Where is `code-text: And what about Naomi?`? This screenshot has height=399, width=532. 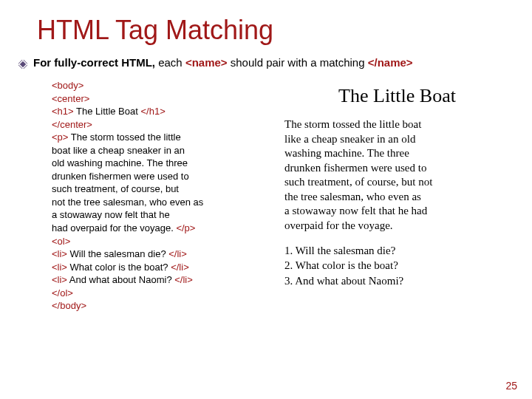 code-text: And what about Naomi? is located at coordinates (121, 279).